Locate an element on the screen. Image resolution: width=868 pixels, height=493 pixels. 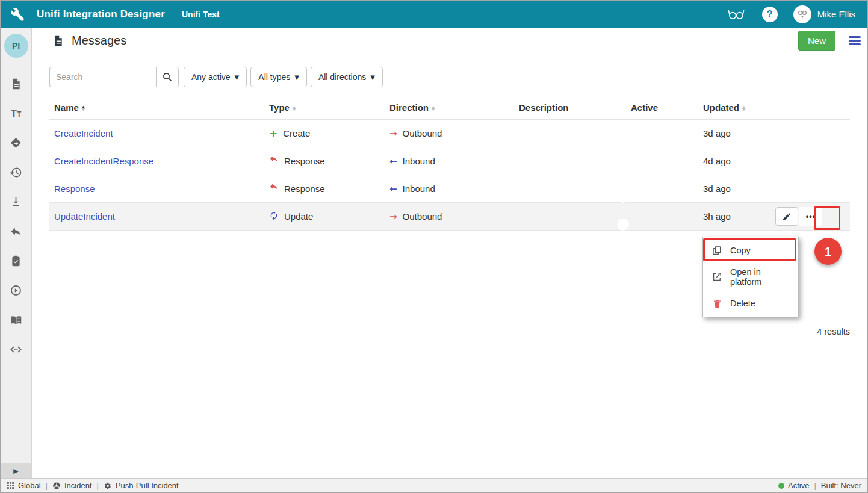
user-name: Mike Ellis is located at coordinates (837, 14).